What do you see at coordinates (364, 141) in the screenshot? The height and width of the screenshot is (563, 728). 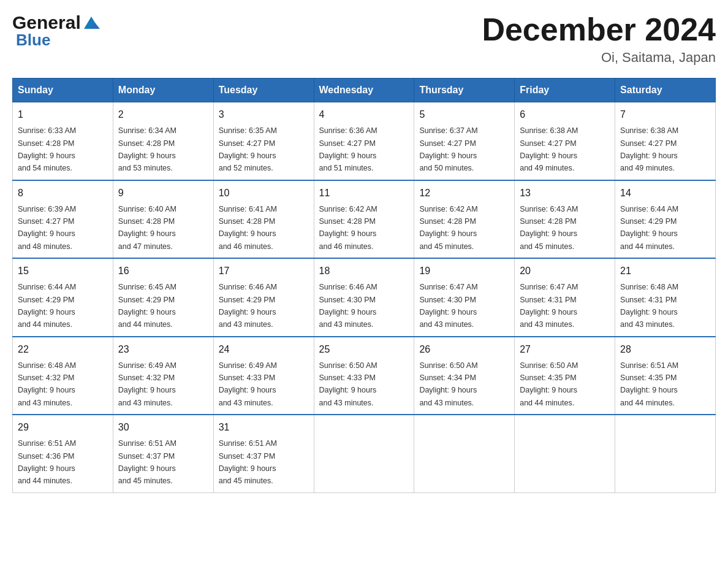 I see `calendar-week-row: 1 Sunrise: 6:33 AMSunset: 4:28 PMDayligh…` at bounding box center [364, 141].